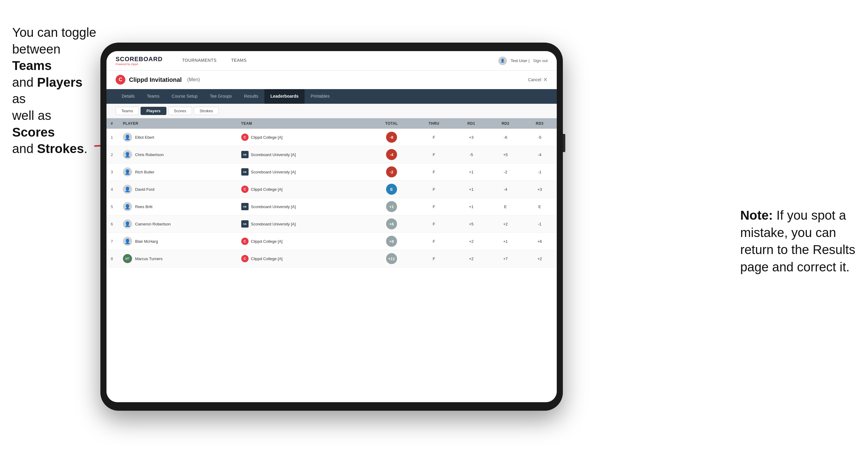 The height and width of the screenshot is (467, 868). What do you see at coordinates (505, 207) in the screenshot?
I see `rd2-cell: E` at bounding box center [505, 207].